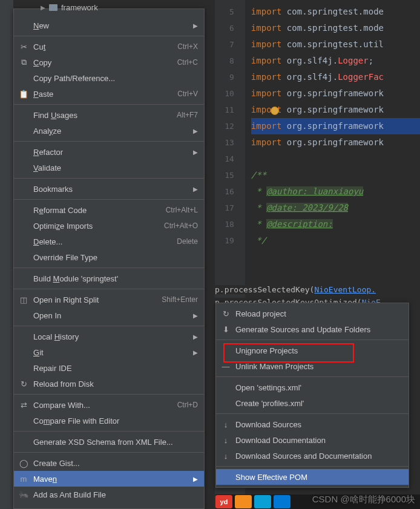  I want to click on menu-item-compare-with: ⇄Compare With...Ctrl+D, so click(109, 405).